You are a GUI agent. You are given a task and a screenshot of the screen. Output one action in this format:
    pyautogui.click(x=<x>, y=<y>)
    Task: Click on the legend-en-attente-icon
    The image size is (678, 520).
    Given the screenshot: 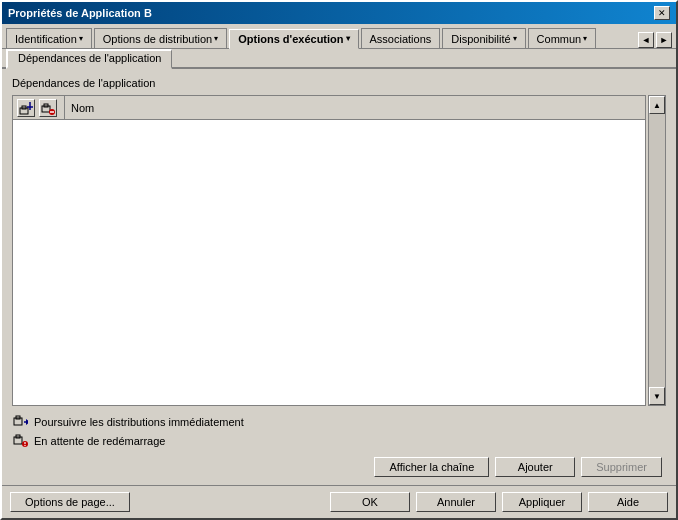 What is the action you would take?
    pyautogui.click(x=20, y=441)
    